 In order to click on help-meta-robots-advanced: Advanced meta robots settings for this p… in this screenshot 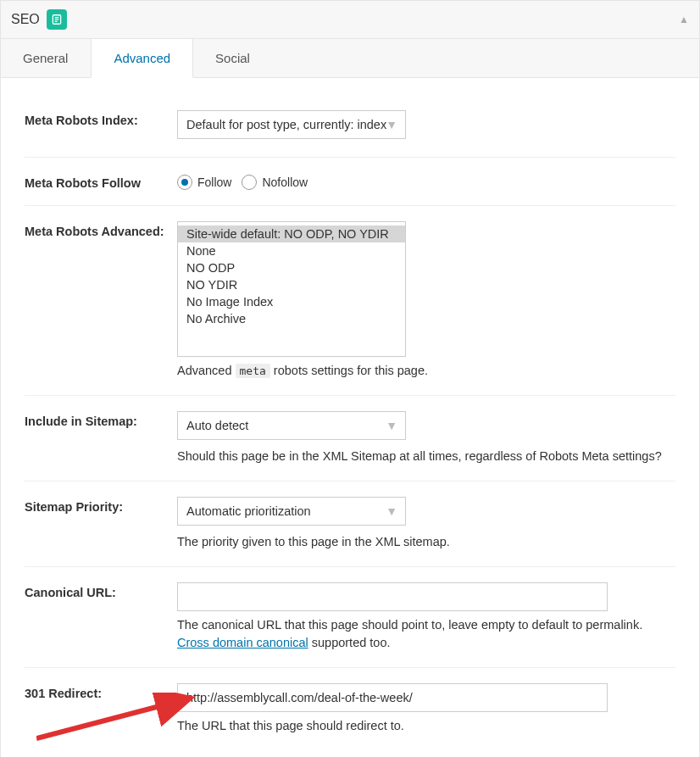, I will do `click(426, 371)`.